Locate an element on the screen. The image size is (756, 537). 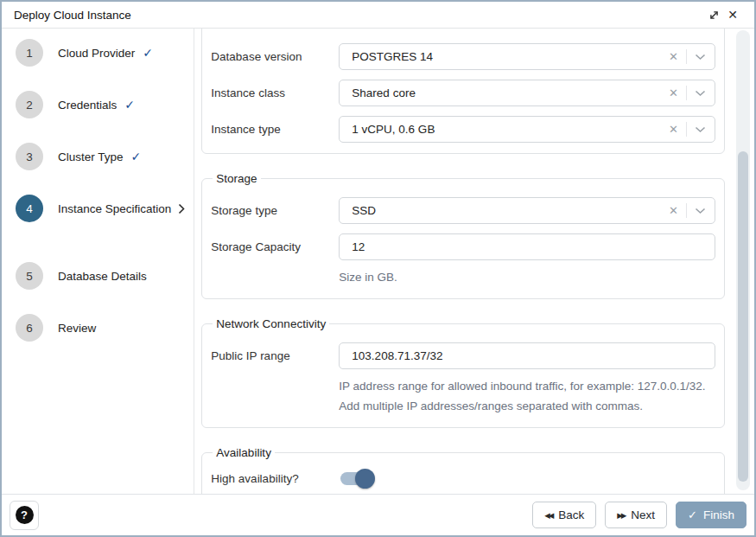
database-version-value: POSTGRES 14 is located at coordinates (505, 57).